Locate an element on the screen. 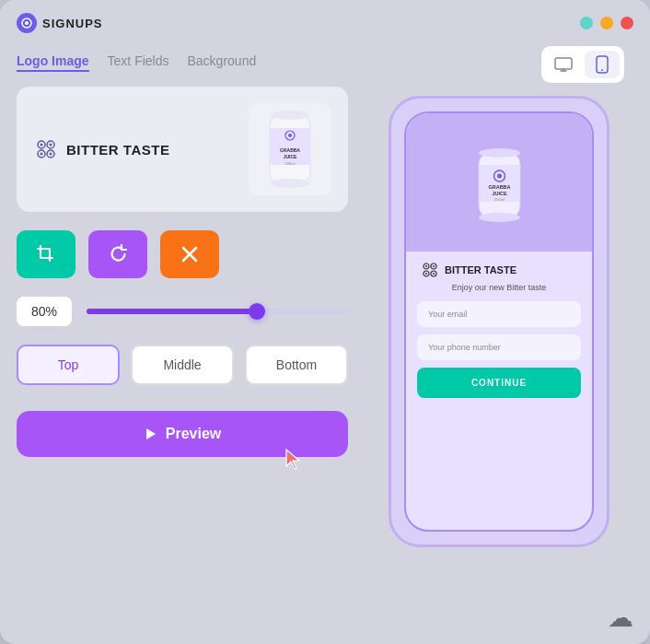 The width and height of the screenshot is (650, 644). logo-icon is located at coordinates (27, 23).